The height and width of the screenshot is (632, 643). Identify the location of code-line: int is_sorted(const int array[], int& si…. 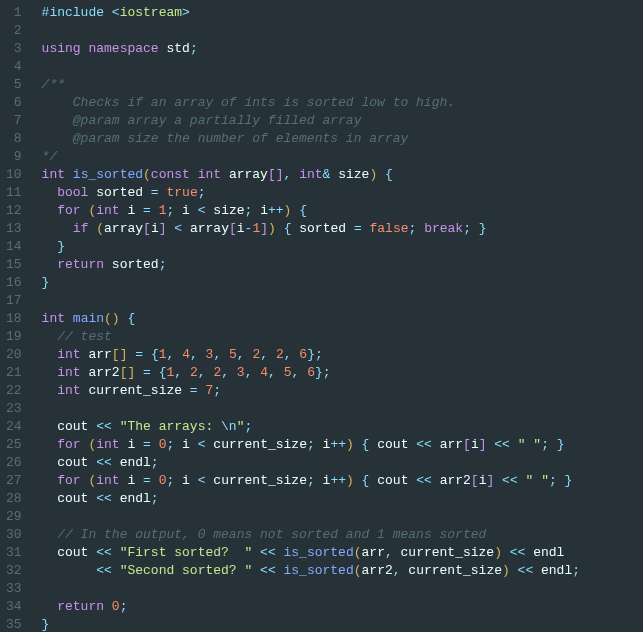
(342, 175).